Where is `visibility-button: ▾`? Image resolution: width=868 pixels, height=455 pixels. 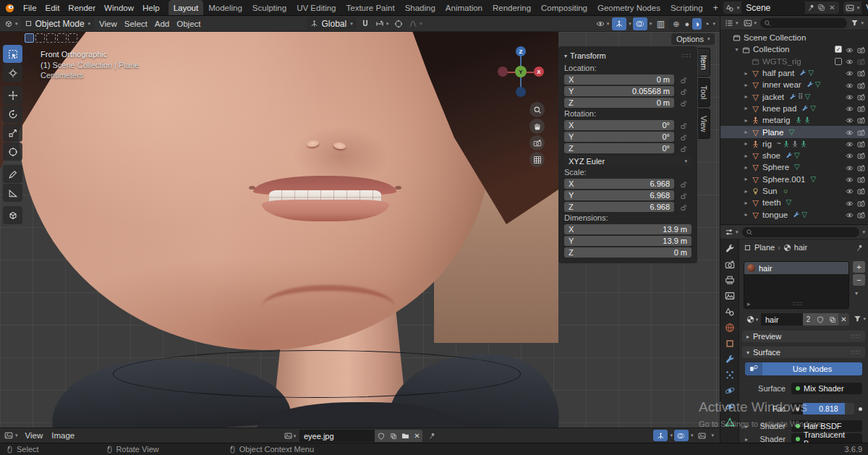 visibility-button: ▾ is located at coordinates (603, 24).